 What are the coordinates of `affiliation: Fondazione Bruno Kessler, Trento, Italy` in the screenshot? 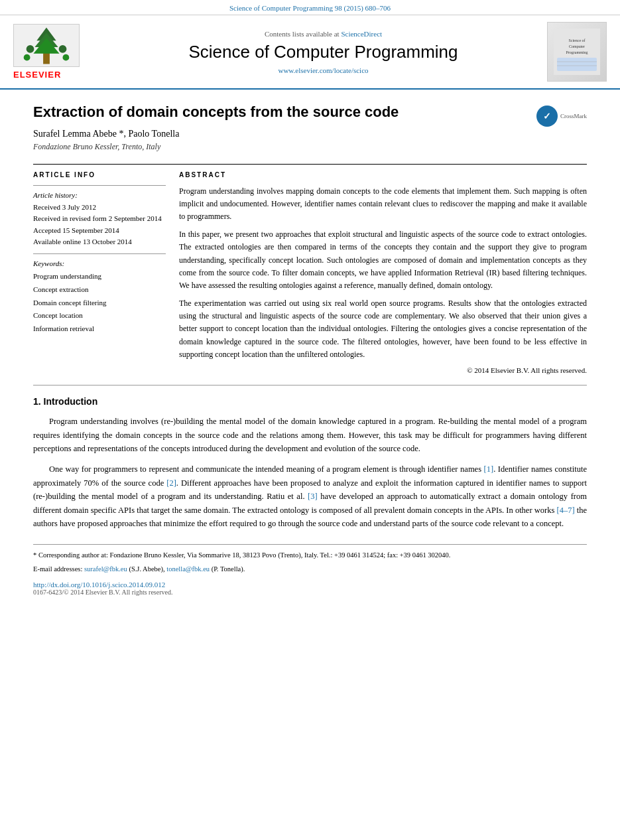 It's located at (310, 147).